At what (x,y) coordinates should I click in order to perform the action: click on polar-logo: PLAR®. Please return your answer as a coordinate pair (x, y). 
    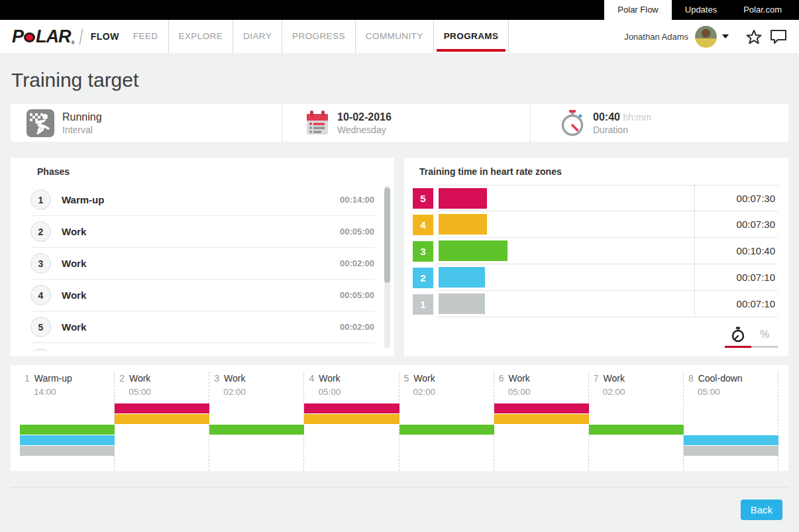
    Looking at the image, I should click on (43, 37).